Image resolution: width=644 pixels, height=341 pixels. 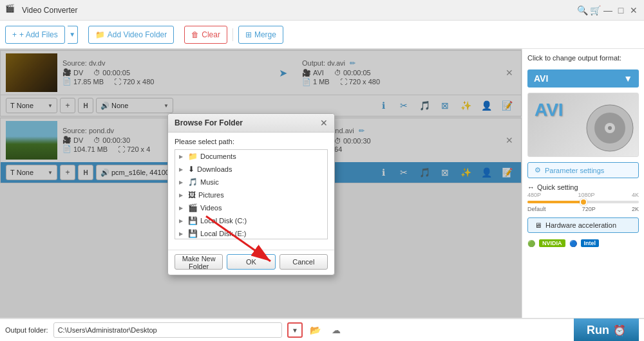 I want to click on nvidia-intel-row: 🟢 NVIDIA 🔵 Intel, so click(x=583, y=243).